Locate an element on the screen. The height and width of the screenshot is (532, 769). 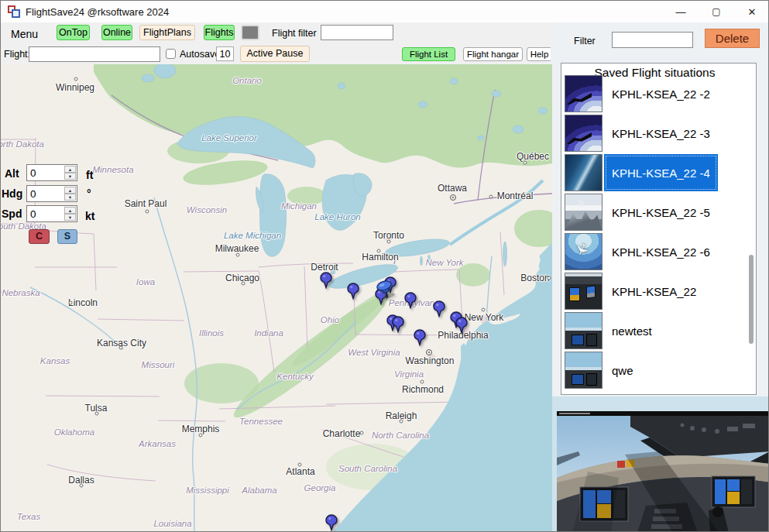
flight-hangar-button: Flight hangar is located at coordinates (493, 54).